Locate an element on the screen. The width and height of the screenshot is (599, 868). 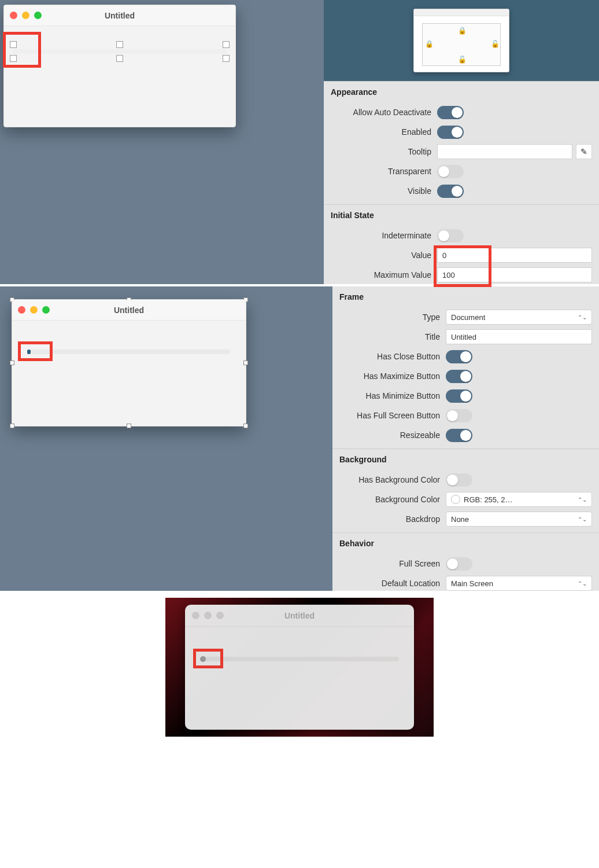
row-default-location: Default Location Main Screen ⌃⌄ is located at coordinates (466, 582).